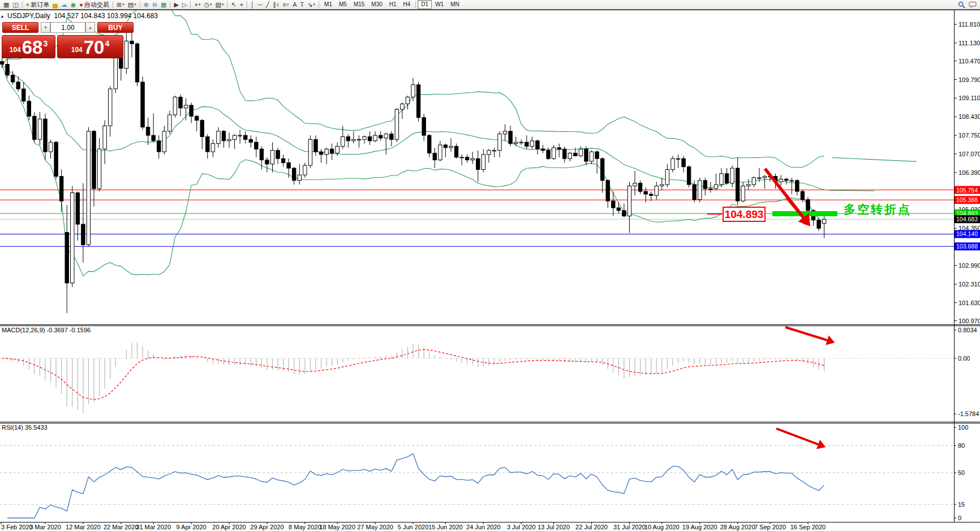 The width and height of the screenshot is (980, 531). Describe the element at coordinates (37, 5) in the screenshot. I see `new-order-button: + 新订单` at that location.